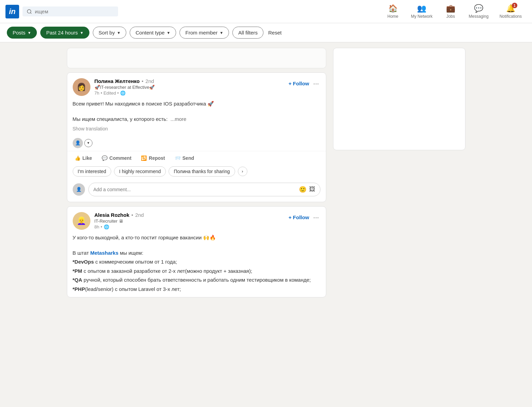  Describe the element at coordinates (197, 252) in the screenshot. I see `post-card-alesia: 👱‍♀️ Alesia Rozhok • 2nd IT-Recruiter 🖥 …` at that location.